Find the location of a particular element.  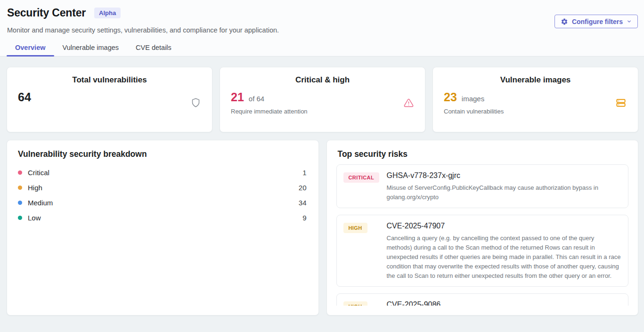

stat-value-row: 21of 64 is located at coordinates (269, 97).